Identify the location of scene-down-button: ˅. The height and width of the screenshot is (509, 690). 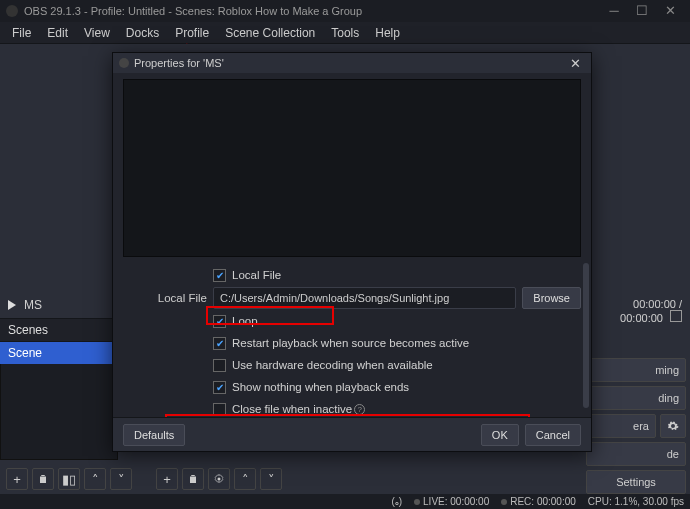
(121, 479).